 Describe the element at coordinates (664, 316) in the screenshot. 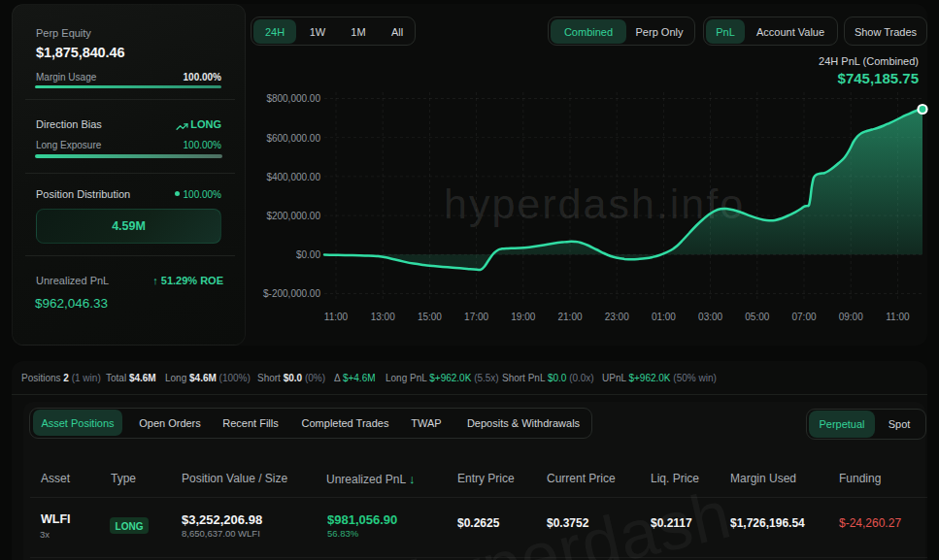

I see `svg-text: 01:00` at that location.